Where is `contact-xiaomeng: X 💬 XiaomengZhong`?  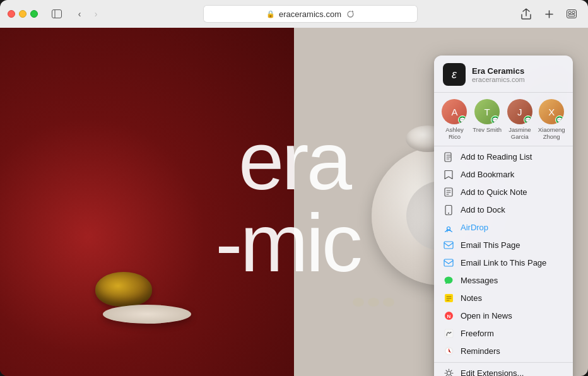
contact-xiaomeng: X 💬 XiaomengZhong is located at coordinates (551, 120).